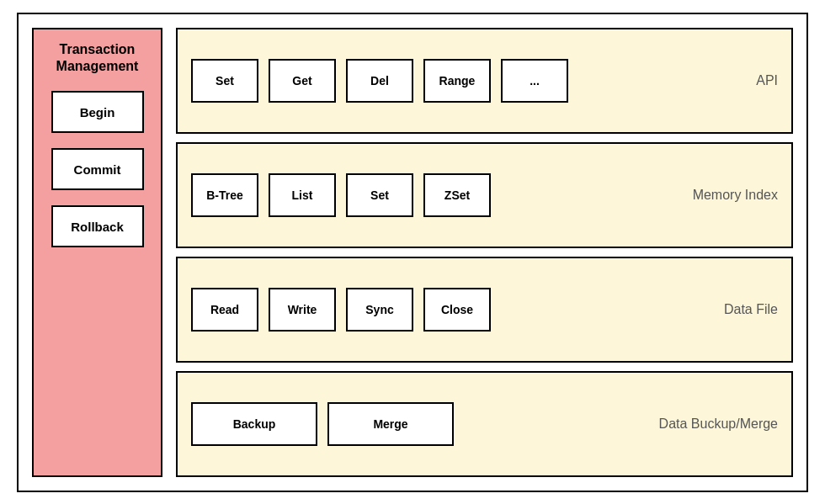 Image resolution: width=825 pixels, height=504 pixels. What do you see at coordinates (98, 112) in the screenshot?
I see `begin-button: Begin` at bounding box center [98, 112].